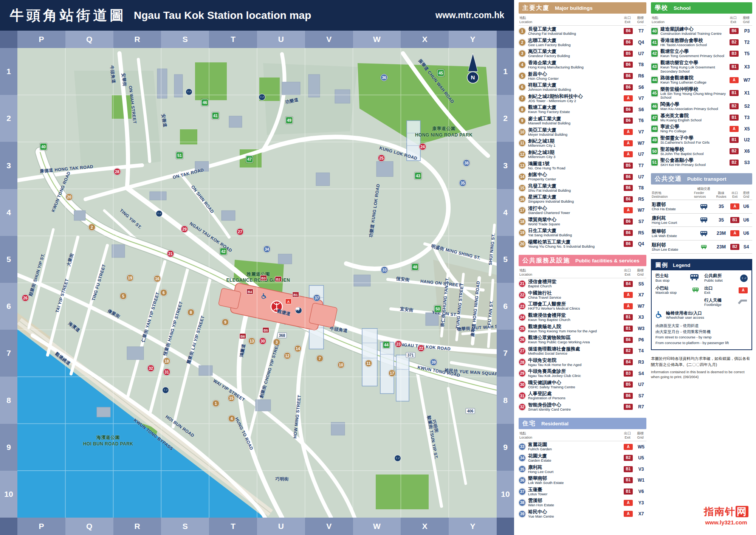 The image size is (756, 535). I want to click on item-names: 兆發工業大廈Shiu Fat Industrial Building, so click(575, 188).